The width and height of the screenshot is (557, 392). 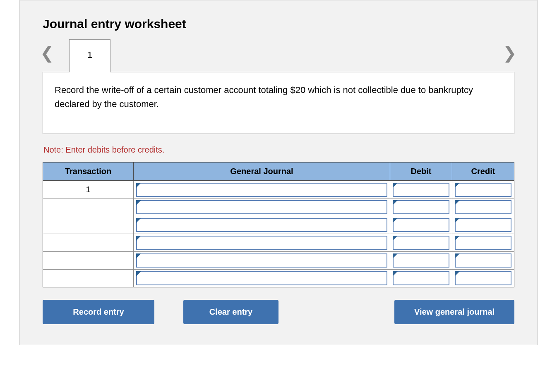 I want to click on header-general-journal: General Journal, so click(x=262, y=171).